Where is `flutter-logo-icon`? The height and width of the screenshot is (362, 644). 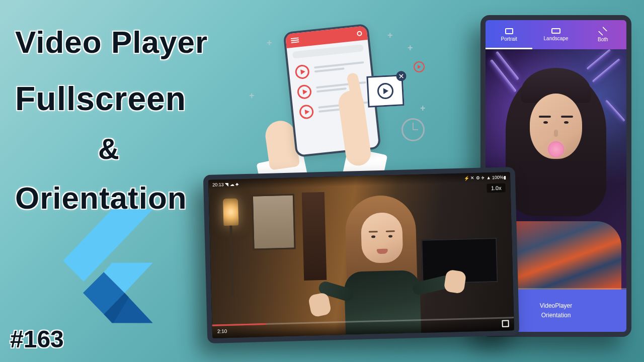
flutter-logo-icon is located at coordinates (106, 269).